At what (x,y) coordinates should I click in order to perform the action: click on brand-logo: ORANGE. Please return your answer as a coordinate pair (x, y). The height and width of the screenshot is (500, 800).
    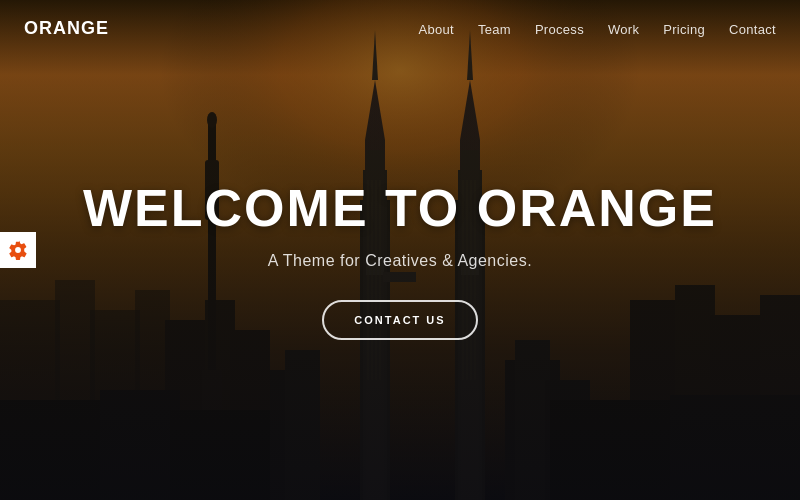
    Looking at the image, I should click on (66, 28).